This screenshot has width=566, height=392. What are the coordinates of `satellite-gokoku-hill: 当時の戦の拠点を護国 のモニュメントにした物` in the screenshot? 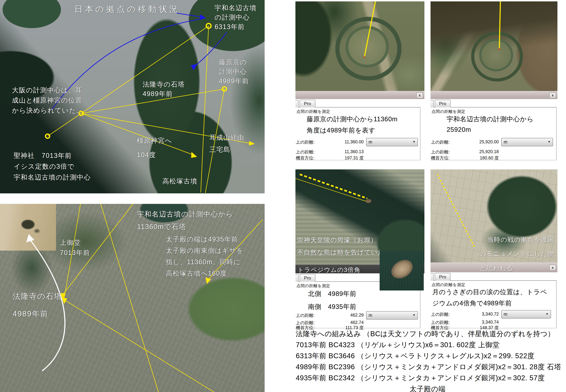 It's located at (494, 216).